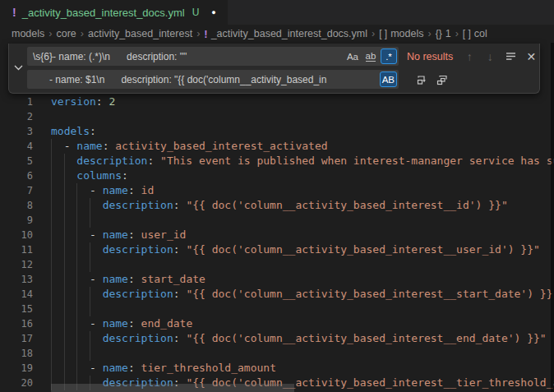 Image resolution: width=554 pixels, height=392 pixels. Describe the element at coordinates (15, 12) in the screenshot. I see `yaml-file-icon: !` at that location.